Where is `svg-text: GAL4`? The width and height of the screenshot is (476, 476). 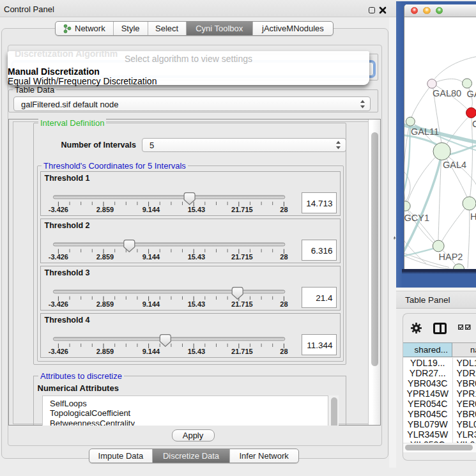
svg-text: GAL4 is located at coordinates (455, 165).